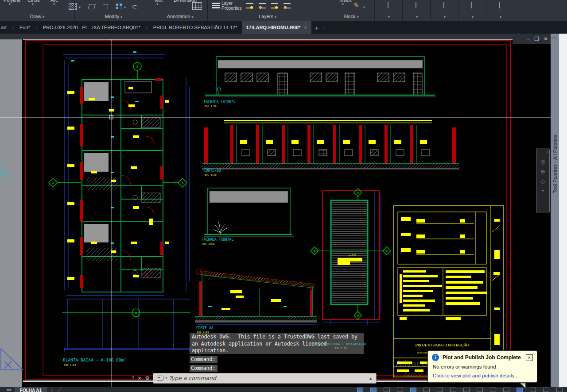  I want to click on snap-mode-icon, so click(360, 390).